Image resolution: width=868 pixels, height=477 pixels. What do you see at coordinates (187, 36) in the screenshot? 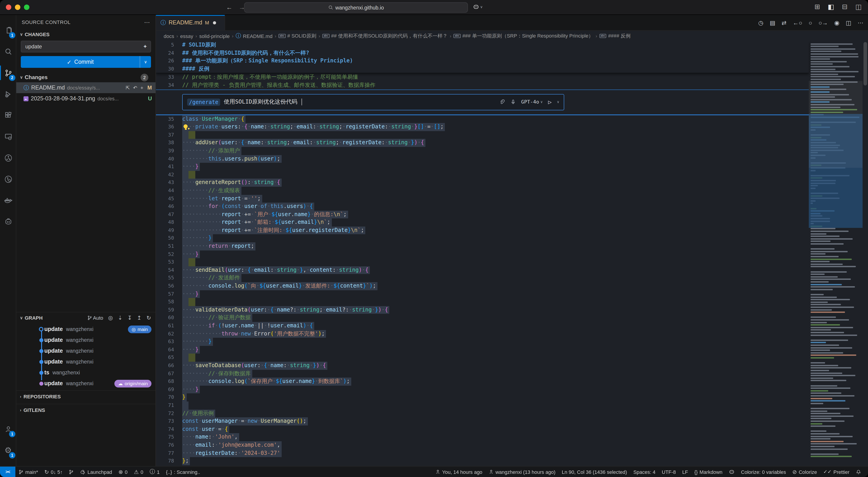
I see `breadcrumb-item: essay` at bounding box center [187, 36].